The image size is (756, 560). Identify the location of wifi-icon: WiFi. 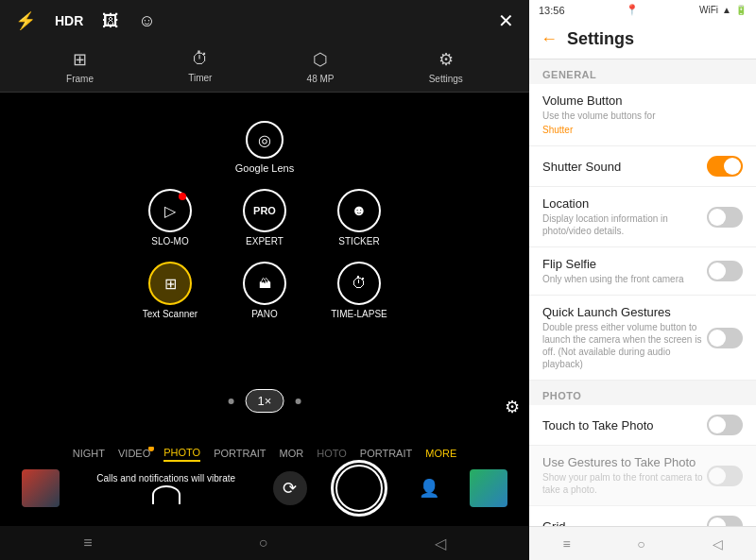
(709, 9).